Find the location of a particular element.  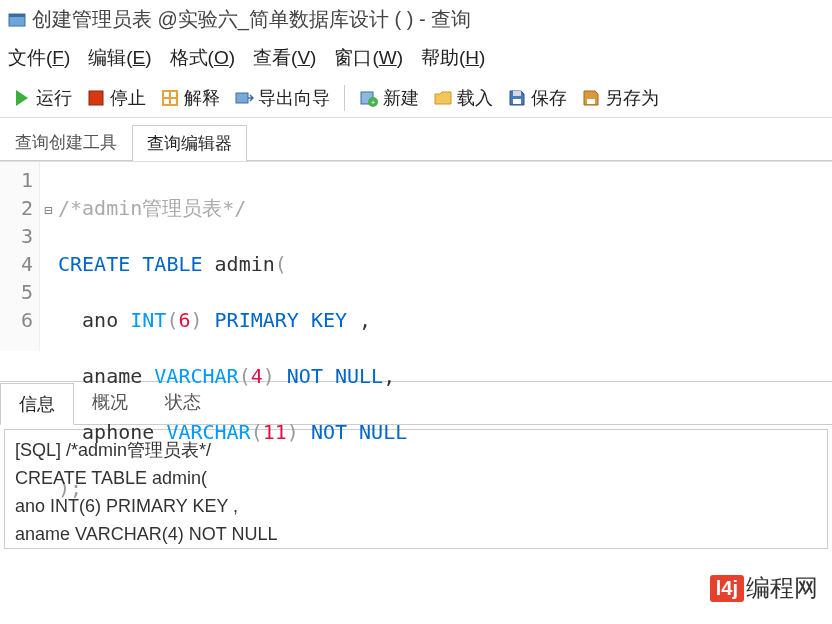

toolbar: 运行 停止 解释 导出向导 + 新建 载入 保存 另存为 is located at coordinates (416, 98).